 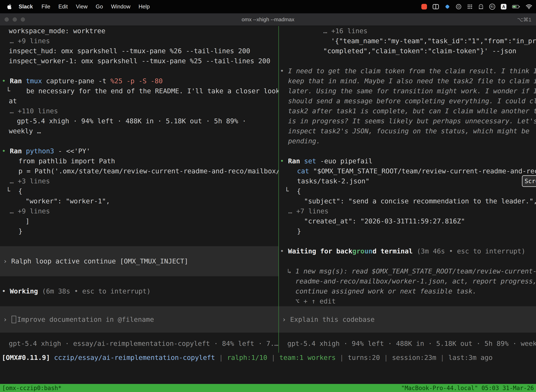 I want to click on collapsed-lines-indicator: … +9 lines, so click(x=139, y=211).